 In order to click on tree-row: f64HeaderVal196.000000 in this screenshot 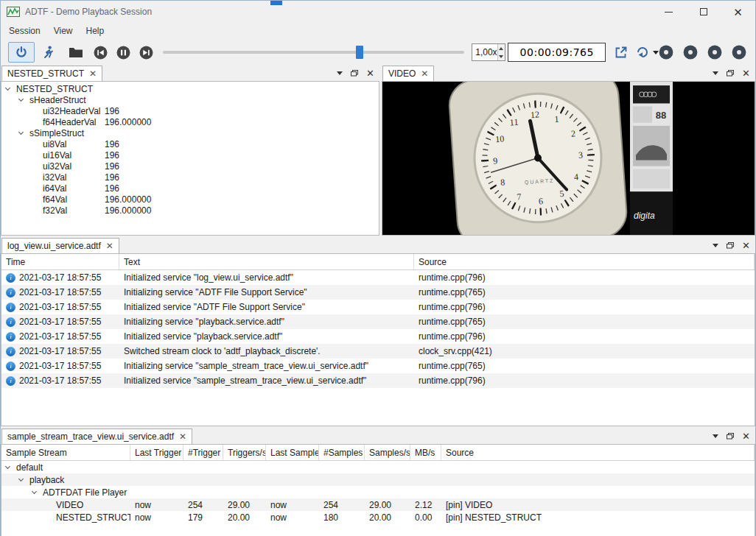, I will do `click(190, 122)`.